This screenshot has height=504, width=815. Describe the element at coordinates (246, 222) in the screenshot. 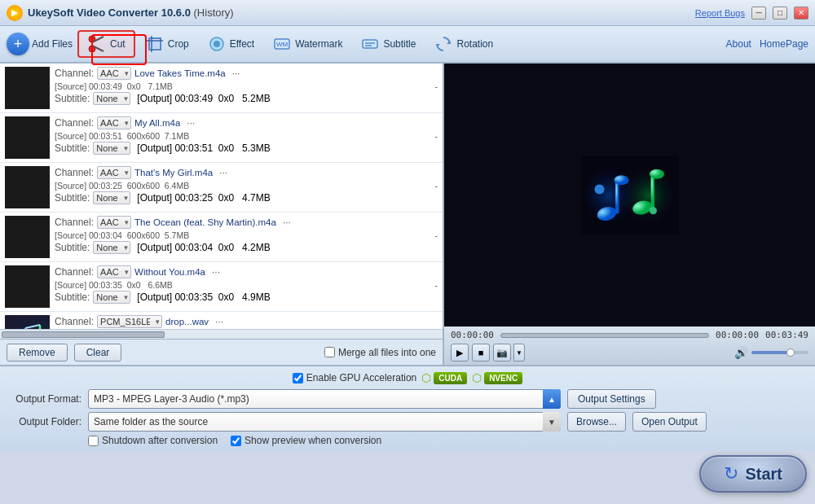

I see `file-row-top: Channel: AAC The Ocean (feat. Shy Martin…` at that location.